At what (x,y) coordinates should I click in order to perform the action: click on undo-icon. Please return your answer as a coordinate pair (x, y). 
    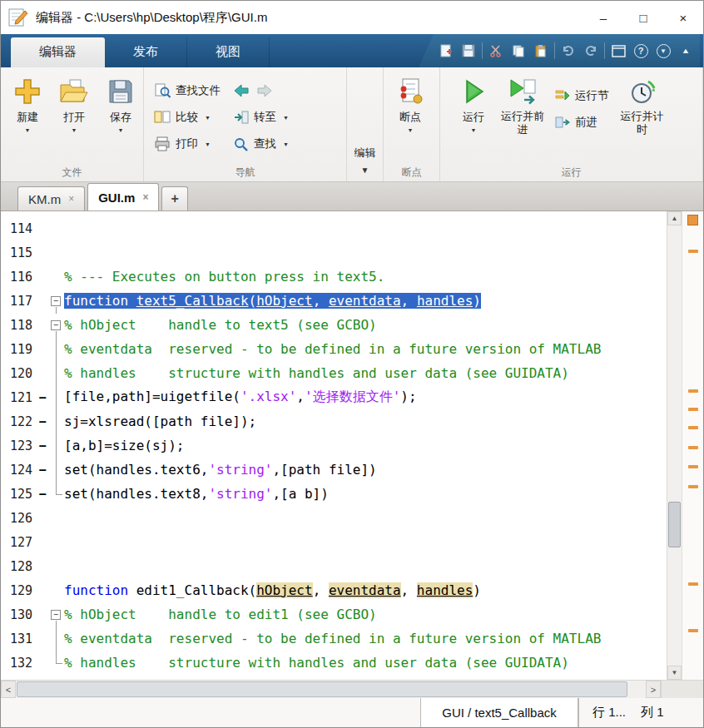
    Looking at the image, I should click on (568, 51).